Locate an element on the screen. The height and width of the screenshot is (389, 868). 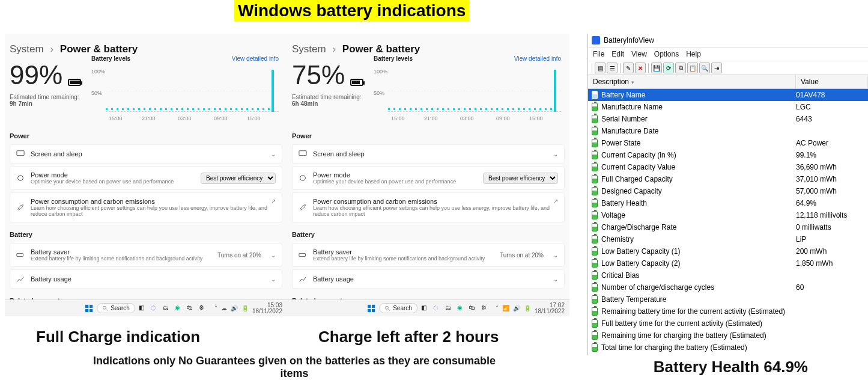
table-row: Battery Temperature is located at coordinates (728, 299).